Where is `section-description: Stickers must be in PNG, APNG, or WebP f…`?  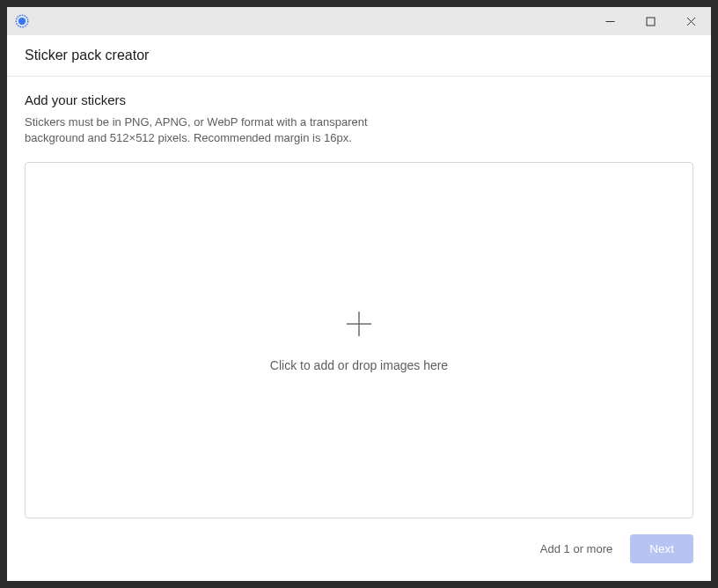
section-description: Stickers must be in PNG, APNG, or WebP f… is located at coordinates (227, 130).